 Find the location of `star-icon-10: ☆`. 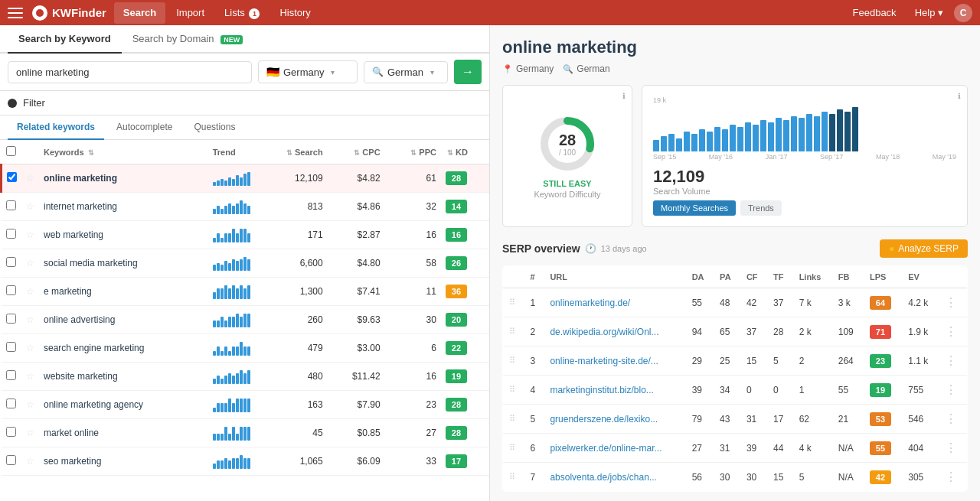

star-icon-10: ☆ is located at coordinates (31, 461).